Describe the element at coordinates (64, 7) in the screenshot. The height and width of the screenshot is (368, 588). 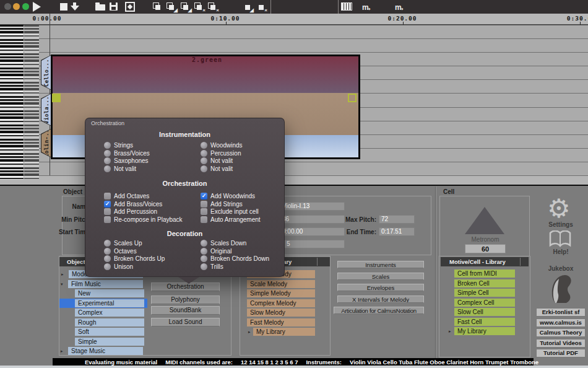
I see `stop-icon` at that location.